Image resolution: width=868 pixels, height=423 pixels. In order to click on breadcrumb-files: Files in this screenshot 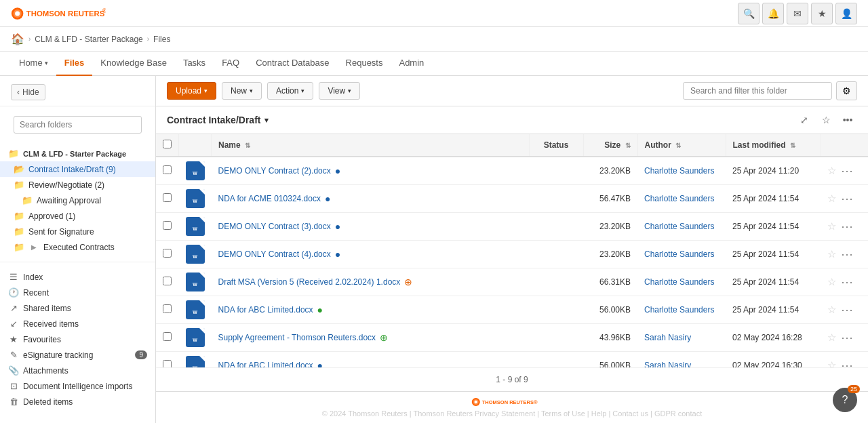, I will do `click(161, 39)`.